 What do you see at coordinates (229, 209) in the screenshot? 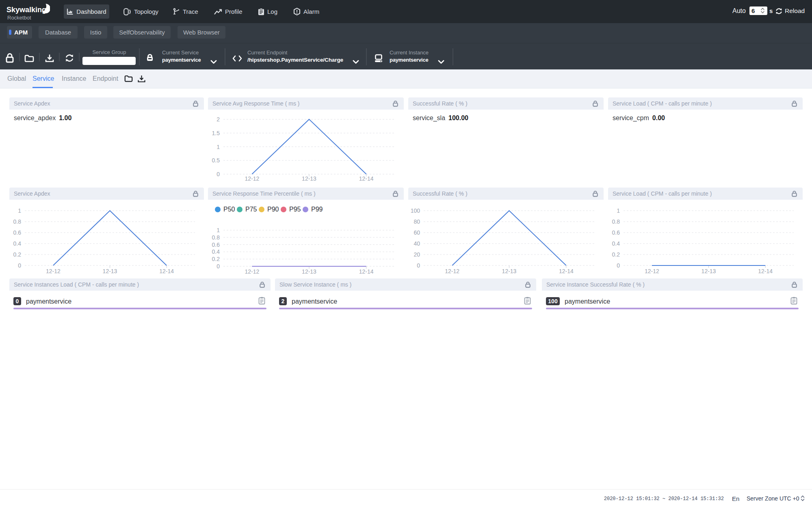
I see `svg-text: P50` at bounding box center [229, 209].